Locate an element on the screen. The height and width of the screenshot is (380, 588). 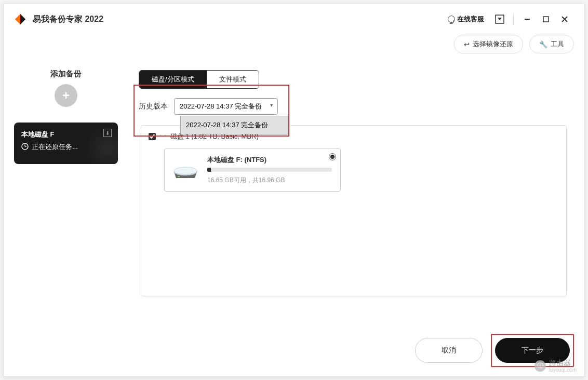
download-icon: ⬇ is located at coordinates (108, 133).